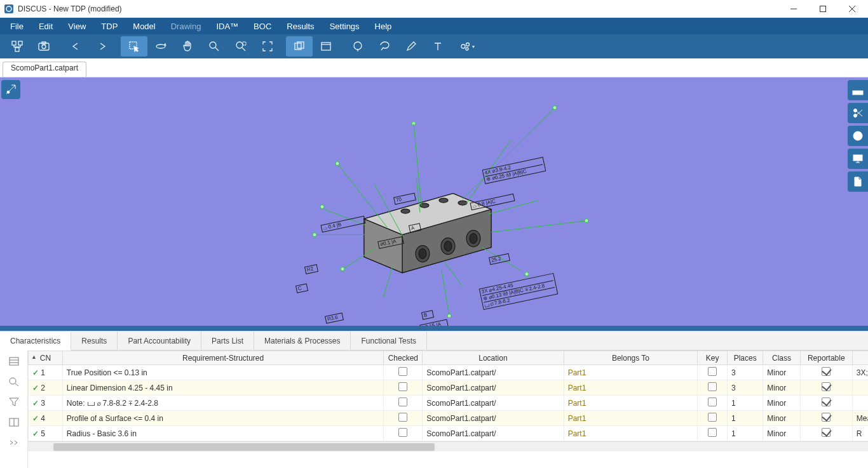 This screenshot has width=868, height=468. Describe the element at coordinates (403, 358) in the screenshot. I see `col-checked: Checked` at that location.